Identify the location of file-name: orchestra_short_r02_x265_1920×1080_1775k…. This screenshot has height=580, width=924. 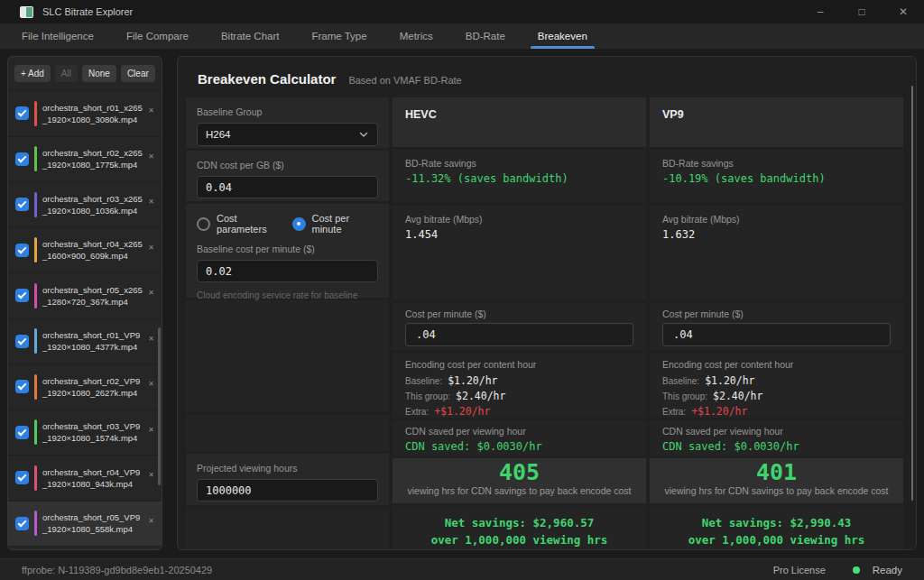
(92, 159).